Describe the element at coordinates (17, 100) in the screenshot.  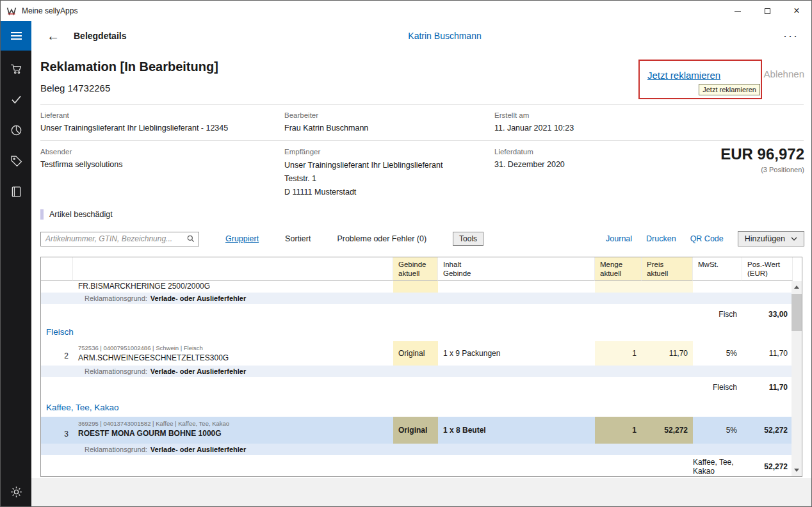
I see `sidebar-item-tasks` at that location.